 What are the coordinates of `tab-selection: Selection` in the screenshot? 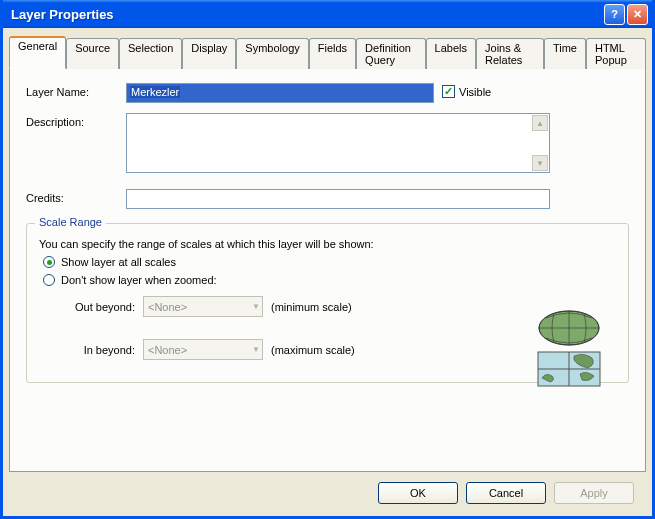 It's located at (150, 54).